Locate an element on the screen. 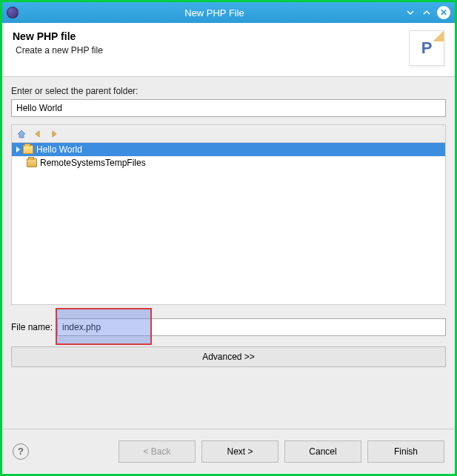 The image size is (457, 476). filename-input is located at coordinates (252, 327).